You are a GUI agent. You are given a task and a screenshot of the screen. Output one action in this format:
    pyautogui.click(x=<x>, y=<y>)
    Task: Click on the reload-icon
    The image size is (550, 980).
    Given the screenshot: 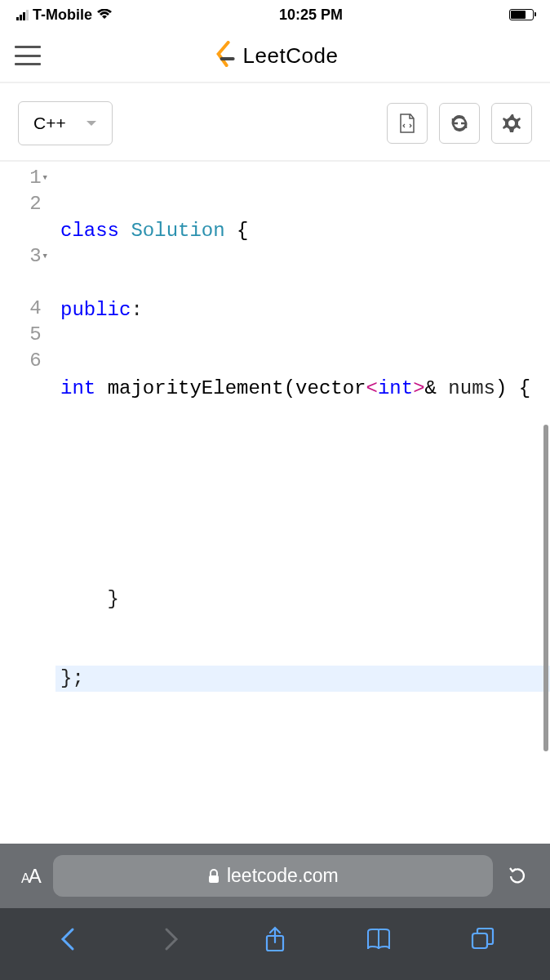 What is the action you would take?
    pyautogui.click(x=517, y=876)
    